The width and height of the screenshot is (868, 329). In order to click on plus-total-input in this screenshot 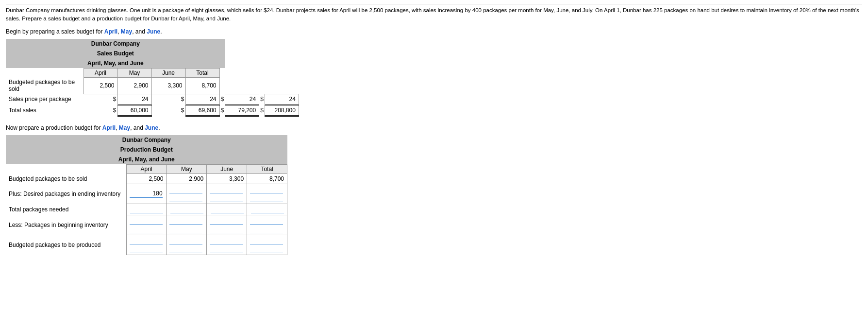, I will do `click(267, 190)`.